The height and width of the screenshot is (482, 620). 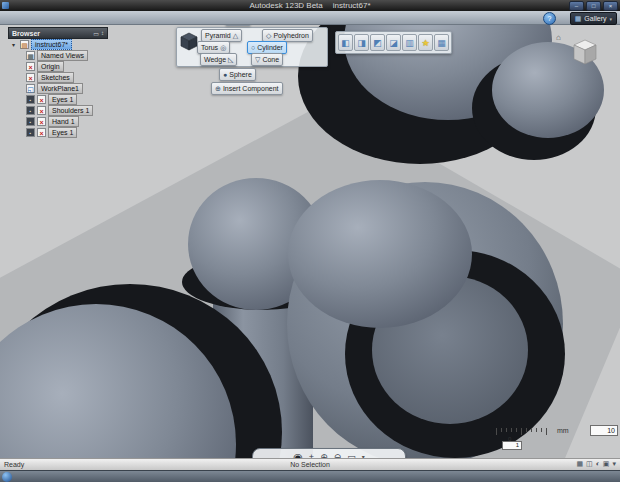 I want to click on sphere-icon: ●, so click(x=225, y=74).